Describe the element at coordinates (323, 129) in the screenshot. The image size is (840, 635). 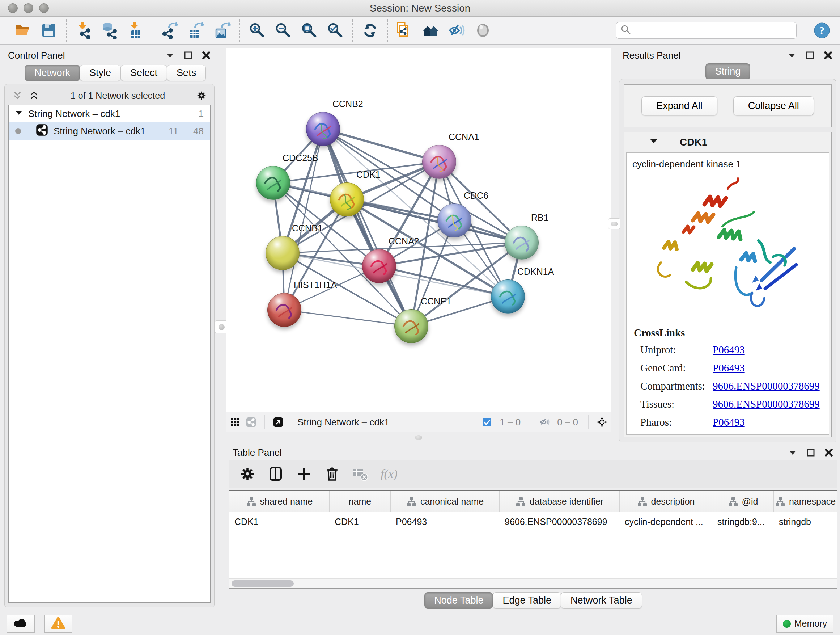
I see `network-node-CCNB2` at that location.